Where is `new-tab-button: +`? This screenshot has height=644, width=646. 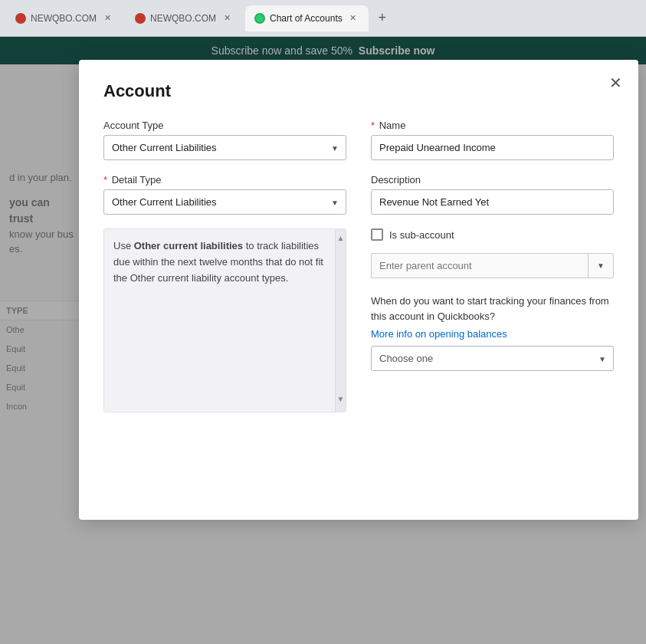 new-tab-button: + is located at coordinates (382, 18).